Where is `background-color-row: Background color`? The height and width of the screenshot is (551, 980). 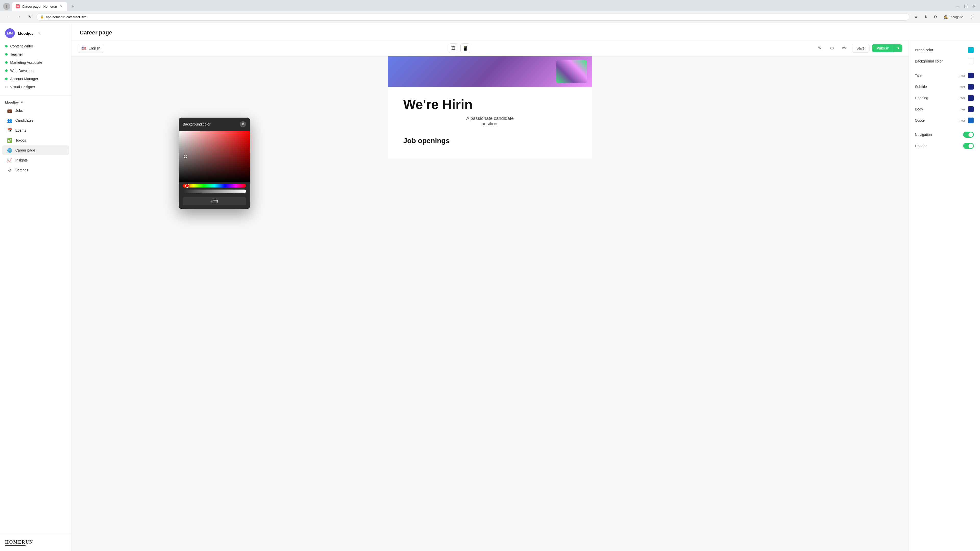
background-color-row: Background color is located at coordinates (944, 61).